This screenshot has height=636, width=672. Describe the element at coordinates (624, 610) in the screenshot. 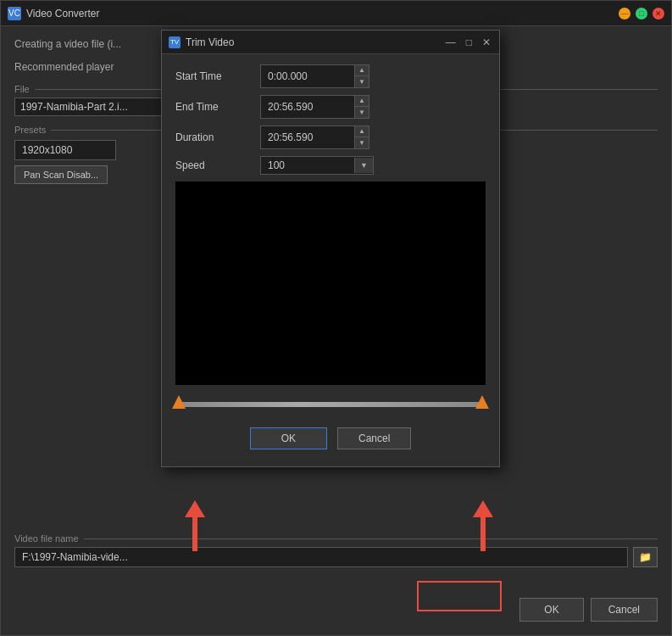

I see `main-cancel-button: Cancel` at that location.